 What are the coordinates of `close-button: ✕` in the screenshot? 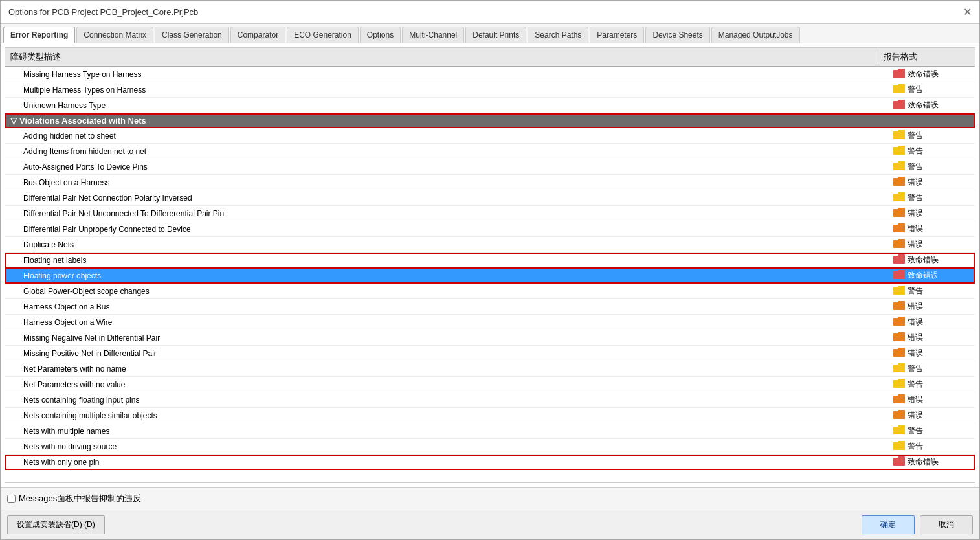 It's located at (967, 12).